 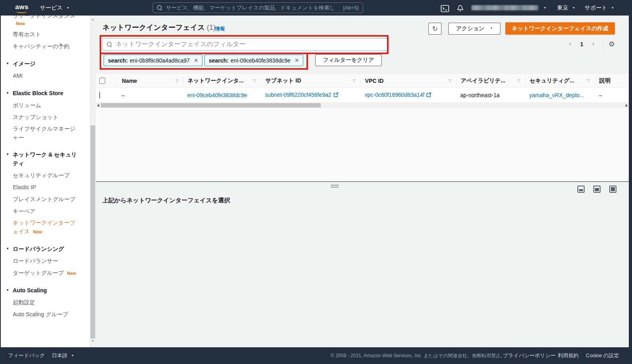 What do you see at coordinates (37, 232) in the screenshot?
I see `new-badge: New` at bounding box center [37, 232].